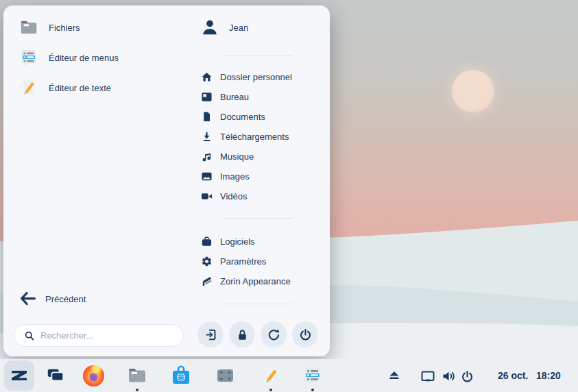 The height and width of the screenshot is (392, 578). What do you see at coordinates (207, 281) in the screenshot?
I see `zorin-appearance-icon` at bounding box center [207, 281].